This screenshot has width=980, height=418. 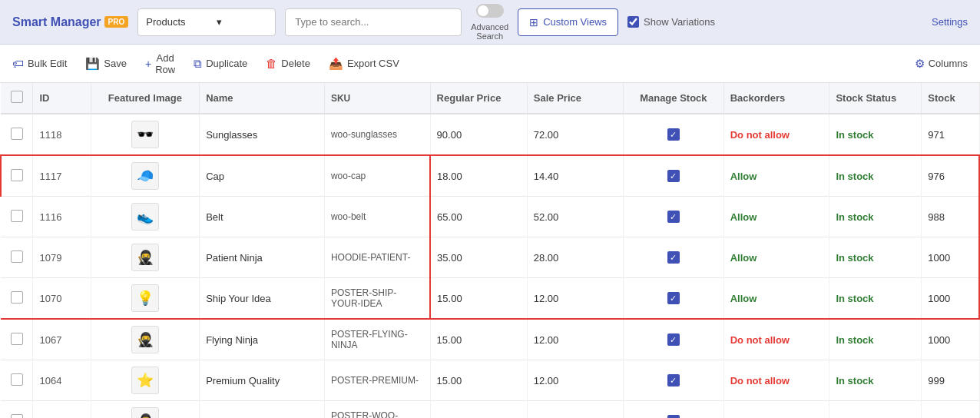 I want to click on advanced-search-toggle: Advanced Search, so click(x=490, y=22).